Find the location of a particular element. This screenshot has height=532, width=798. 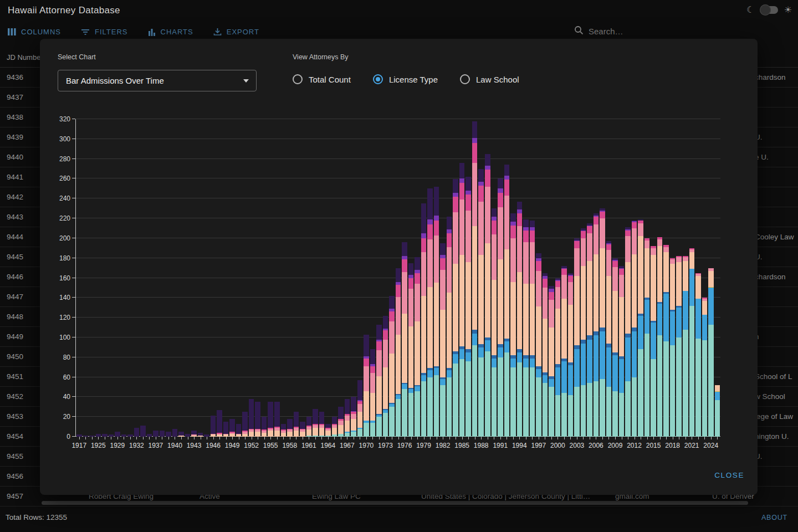

bar-1987 is located at coordinates (475, 279).